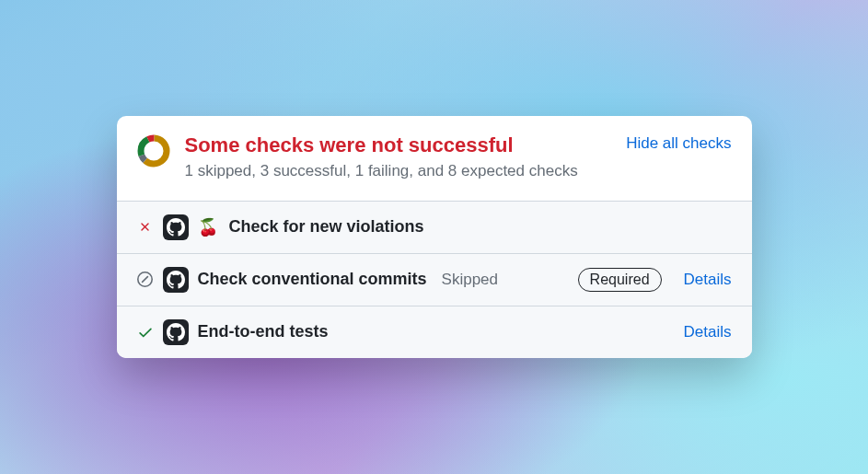  Describe the element at coordinates (263, 331) in the screenshot. I see `check-name: End-to-end tests` at that location.